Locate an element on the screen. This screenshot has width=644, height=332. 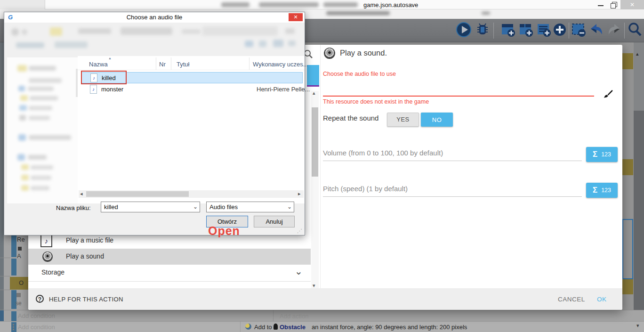
action-title: Play a sound. is located at coordinates (363, 53).